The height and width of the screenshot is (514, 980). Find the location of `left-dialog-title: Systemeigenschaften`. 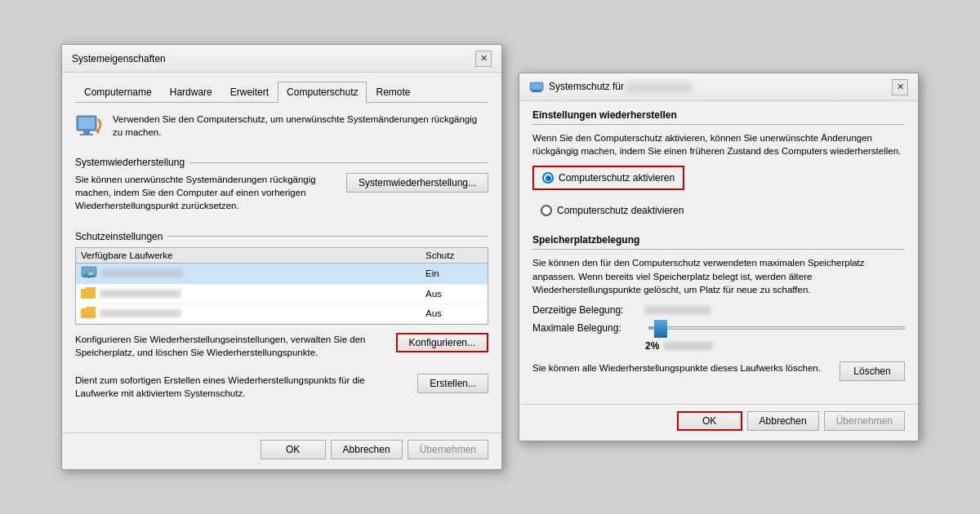

left-dialog-title: Systemeigenschaften is located at coordinates (119, 59).